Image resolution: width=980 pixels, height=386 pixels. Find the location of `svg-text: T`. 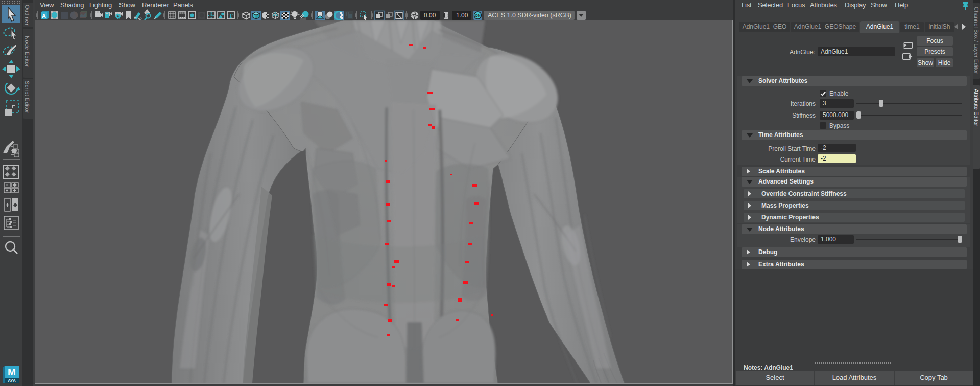

svg-text: T is located at coordinates (231, 16).